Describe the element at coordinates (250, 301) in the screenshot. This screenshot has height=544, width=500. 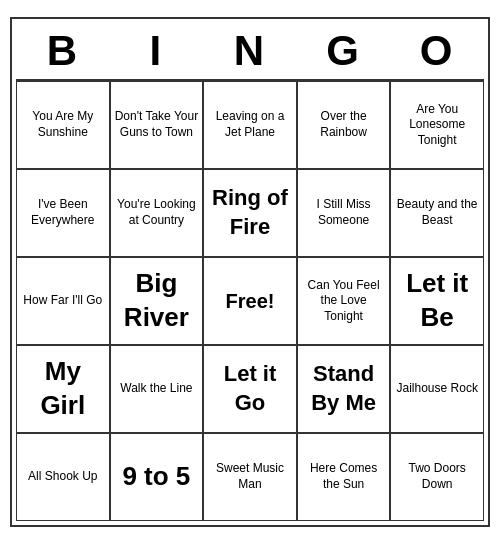
I see `bingo-cell: Free!` at that location.